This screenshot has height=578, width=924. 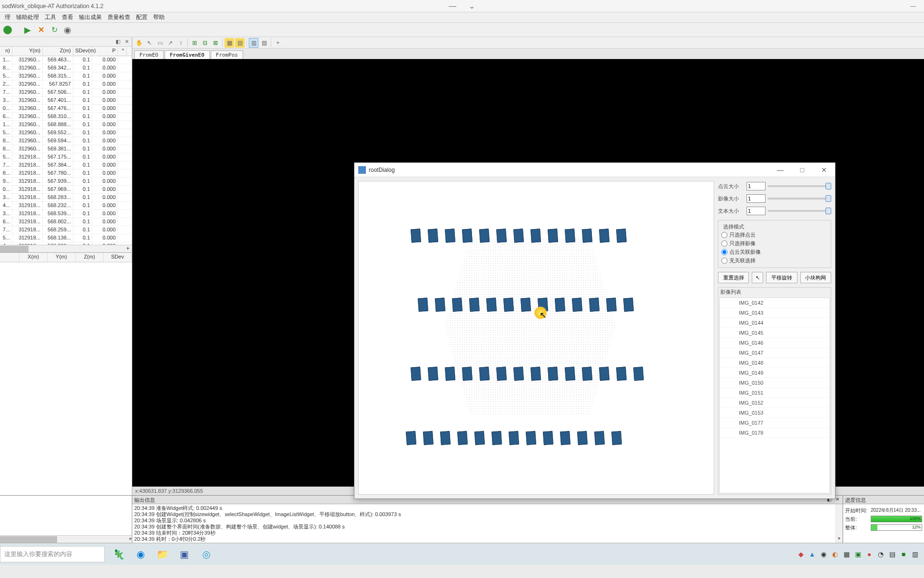 I want to click on table-row: 0...312960...567.476...0.10.000, so click(x=66, y=109).